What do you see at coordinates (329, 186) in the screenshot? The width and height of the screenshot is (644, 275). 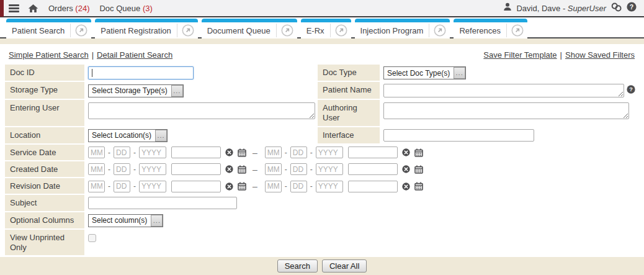 I see `revision-date-to-year-input` at bounding box center [329, 186].